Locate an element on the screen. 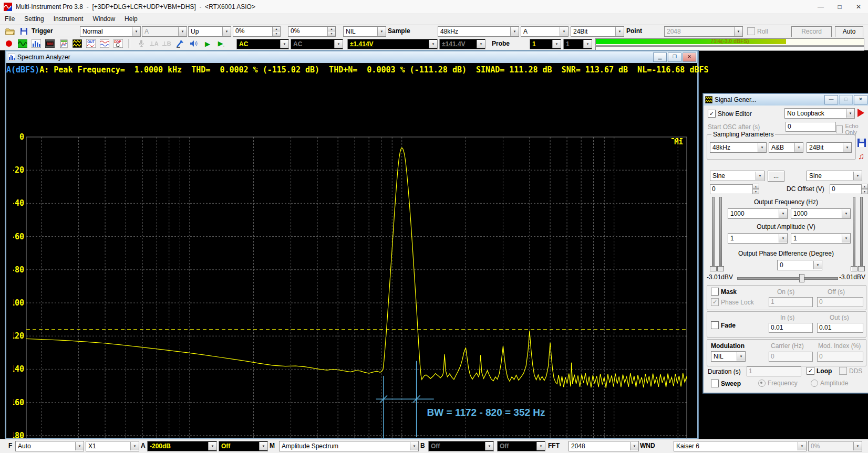  trigger-edge-combo: Up▼ is located at coordinates (210, 31).